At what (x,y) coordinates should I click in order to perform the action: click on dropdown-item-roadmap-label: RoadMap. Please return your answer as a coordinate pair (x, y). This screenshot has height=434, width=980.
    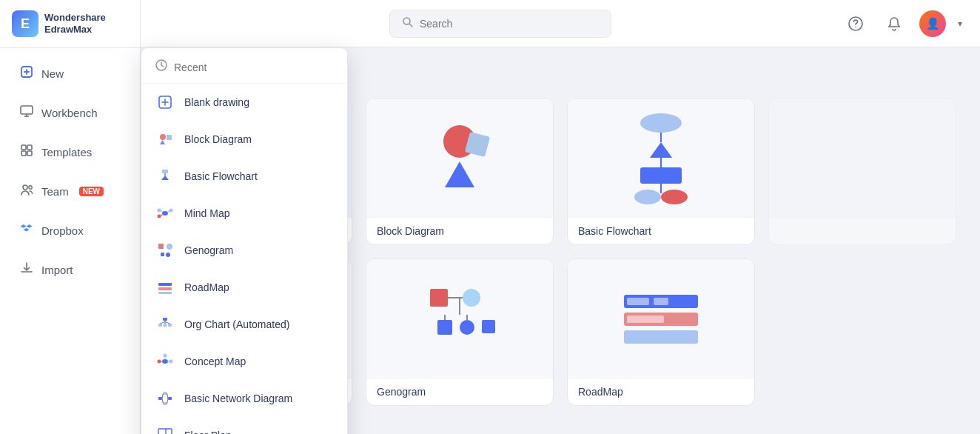
    Looking at the image, I should click on (207, 287).